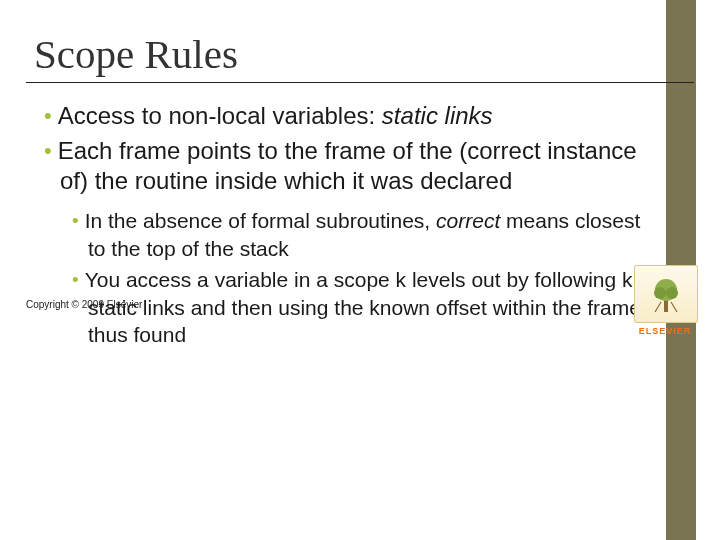 The height and width of the screenshot is (540, 720). I want to click on tree-icon, so click(666, 294).